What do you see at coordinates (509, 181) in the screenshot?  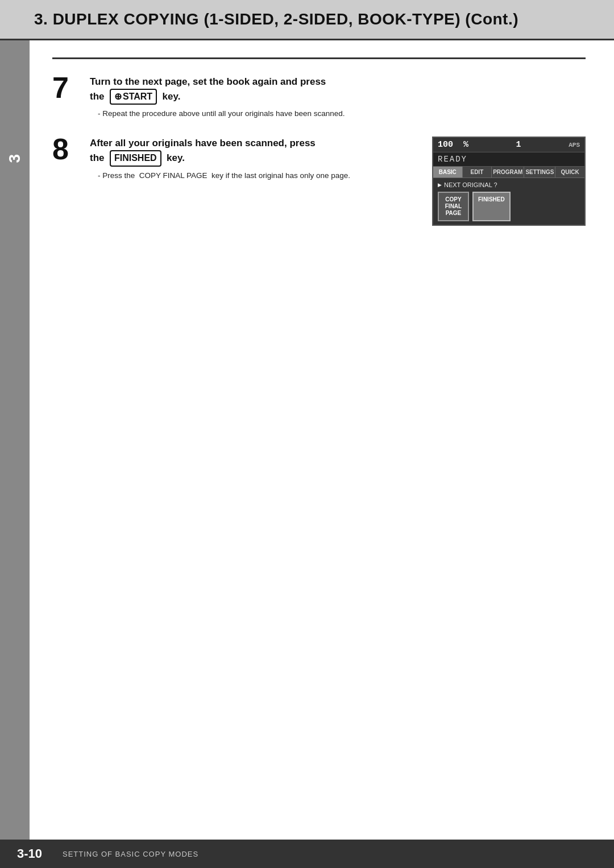 I see `display-panel: 100 % 1 APS READY BASIC EDIT PROGRAM` at bounding box center [509, 181].